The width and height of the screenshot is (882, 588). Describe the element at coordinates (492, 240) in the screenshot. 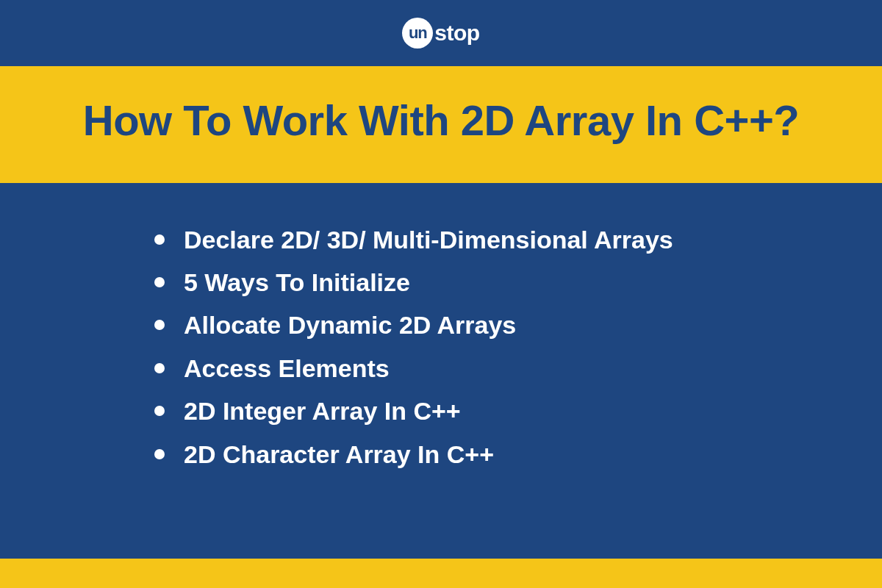

I see `list-item: Declare 2D/ 3D/ Multi-Dimensional Arrays` at that location.